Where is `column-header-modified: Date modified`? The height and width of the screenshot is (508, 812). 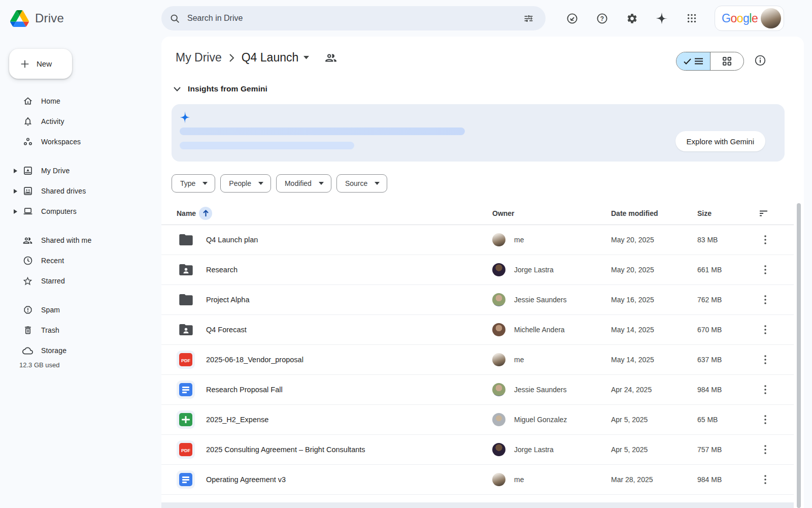
column-header-modified: Date modified is located at coordinates (654, 213).